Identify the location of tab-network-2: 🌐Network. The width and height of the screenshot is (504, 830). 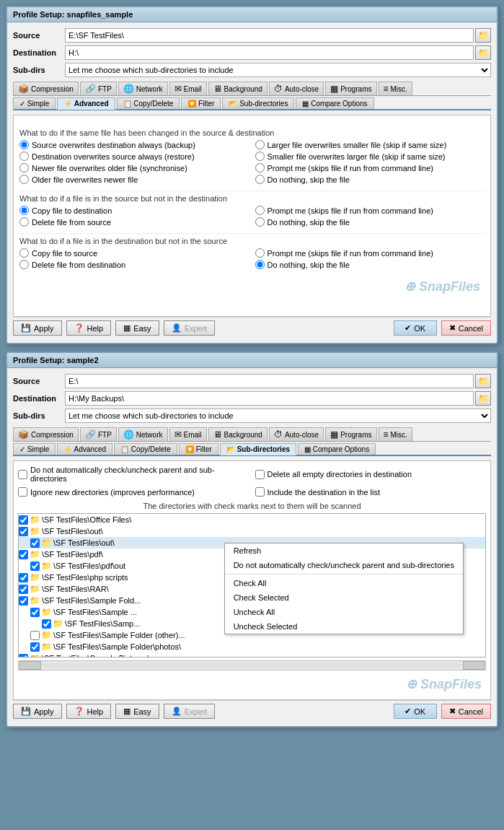
(143, 434).